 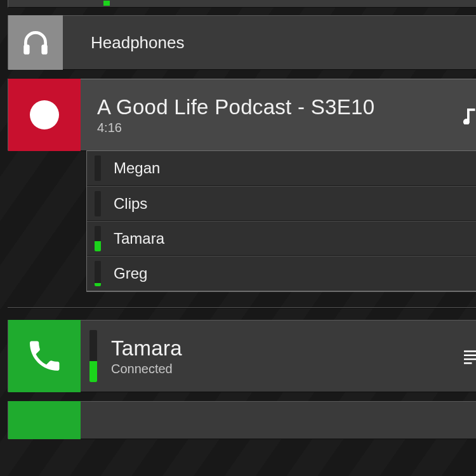 What do you see at coordinates (242, 420) in the screenshot?
I see `channel-row-partial-bottom` at bounding box center [242, 420].